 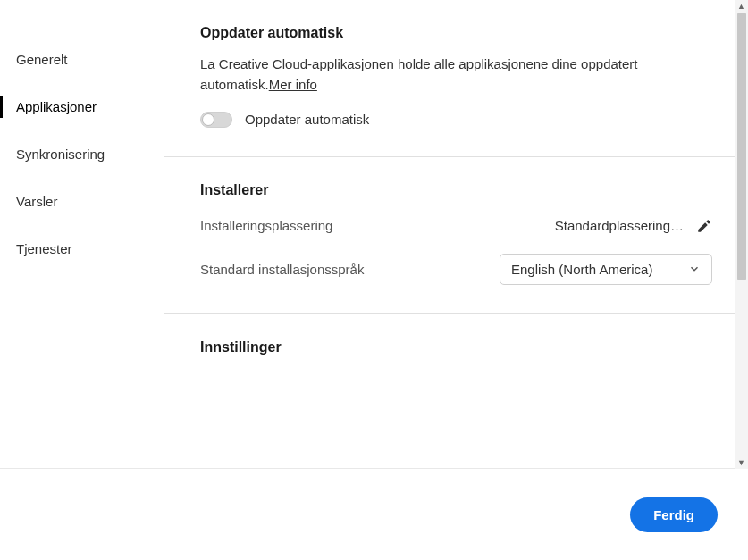 I want to click on pencil-icon, so click(x=704, y=226).